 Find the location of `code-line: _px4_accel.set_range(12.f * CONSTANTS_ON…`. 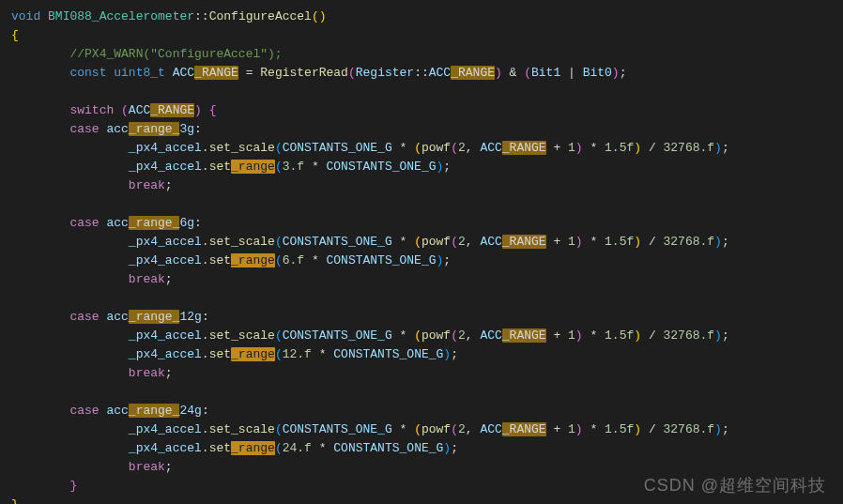

code-line: _px4_accel.set_range(12.f * CONSTANTS_ON… is located at coordinates (427, 355).